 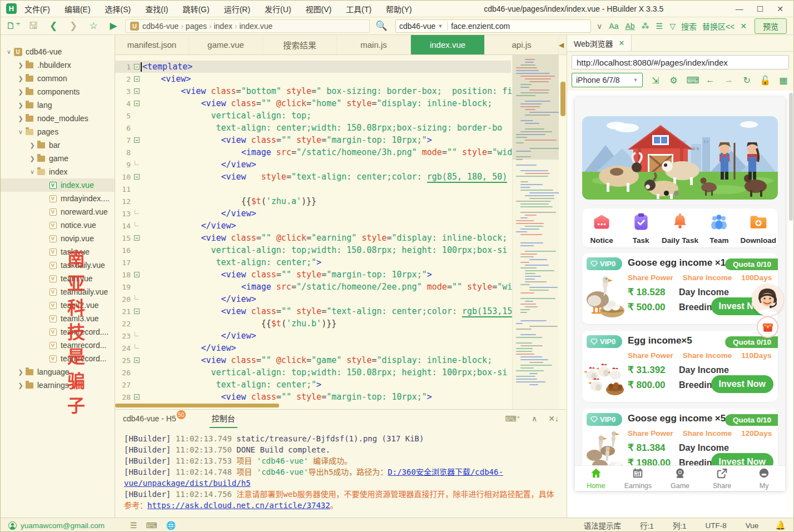 I want to click on editor-tab-manifest-json: manifest.json, so click(x=152, y=44).